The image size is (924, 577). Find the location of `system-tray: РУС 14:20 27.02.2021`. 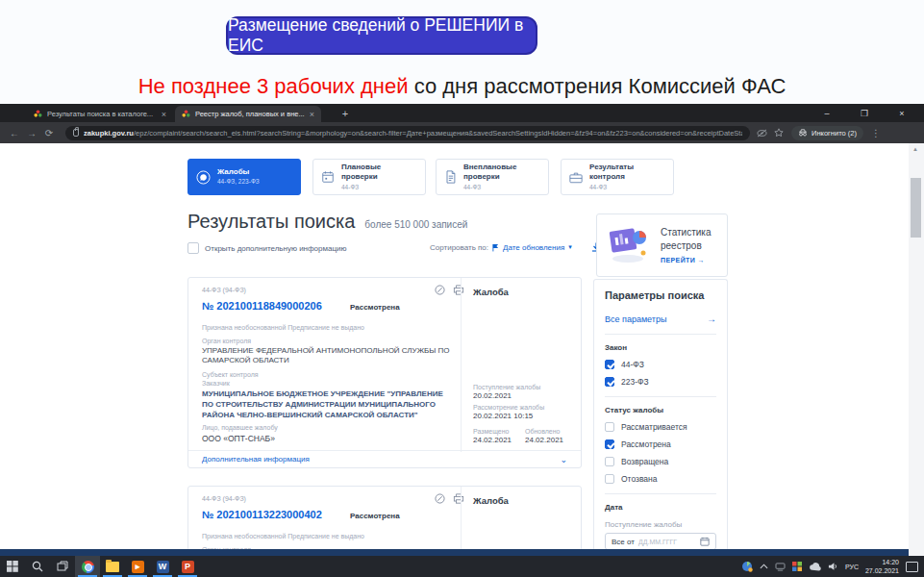

system-tray: РУС 14:20 27.02.2021 is located at coordinates (833, 566).